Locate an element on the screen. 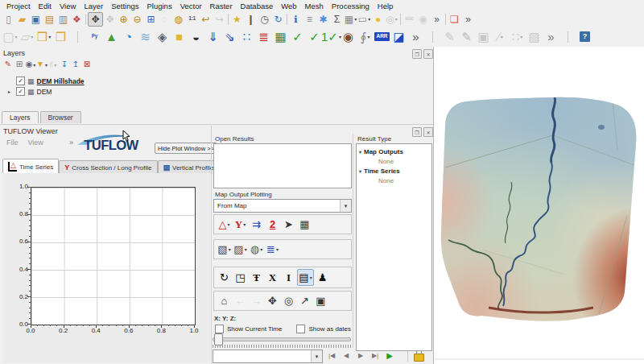 The width and height of the screenshot is (644, 364). plot-options-icon: ↗ is located at coordinates (304, 301).